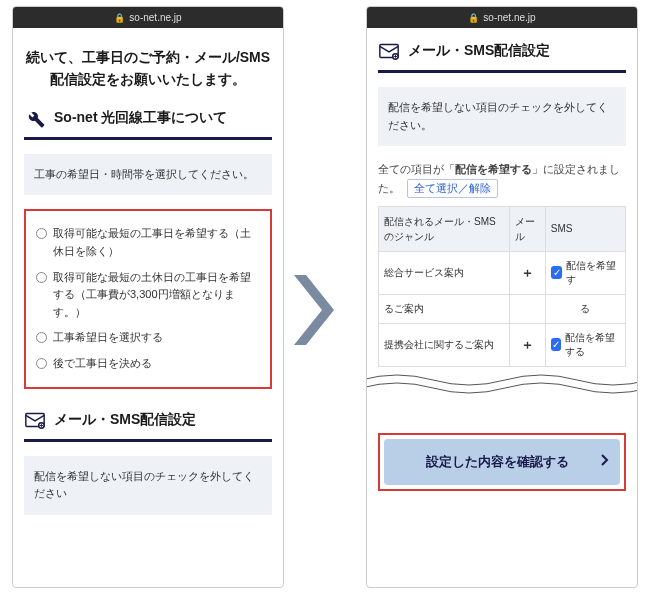  What do you see at coordinates (502, 308) in the screenshot?
I see `table-row: るご案内 る` at bounding box center [502, 308].